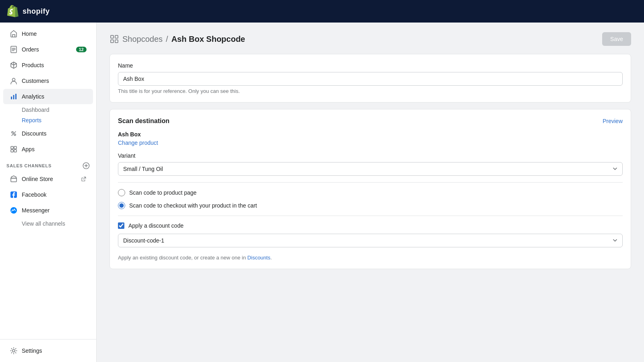  Describe the element at coordinates (14, 81) in the screenshot. I see `customers-icon` at that location.